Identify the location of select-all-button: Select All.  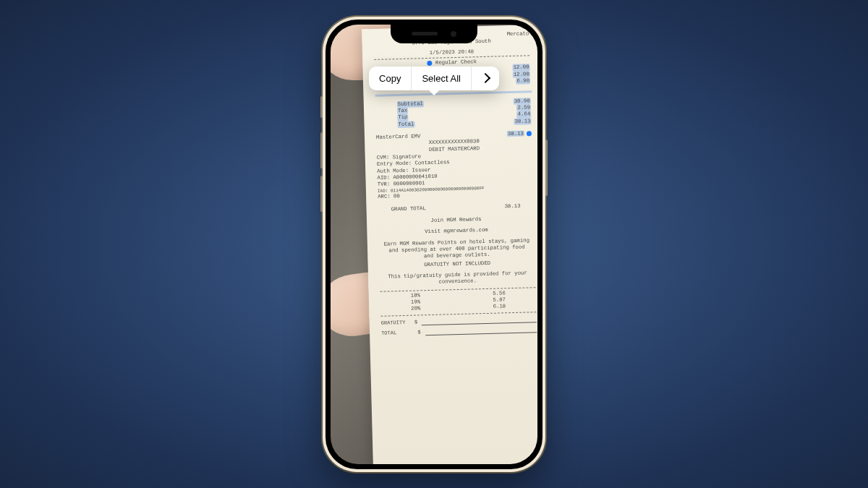
(441, 78).